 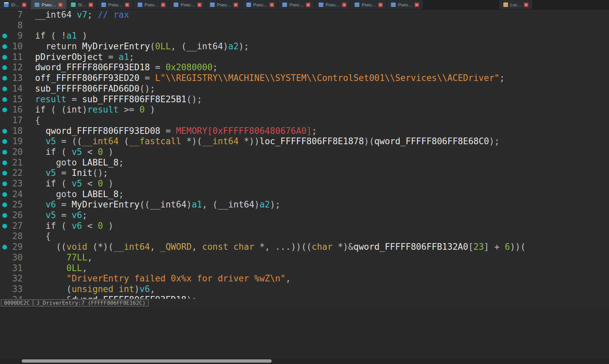 What do you see at coordinates (15, 5) in the screenshot?
I see `tab-ida-view: ID…×` at bounding box center [15, 5].